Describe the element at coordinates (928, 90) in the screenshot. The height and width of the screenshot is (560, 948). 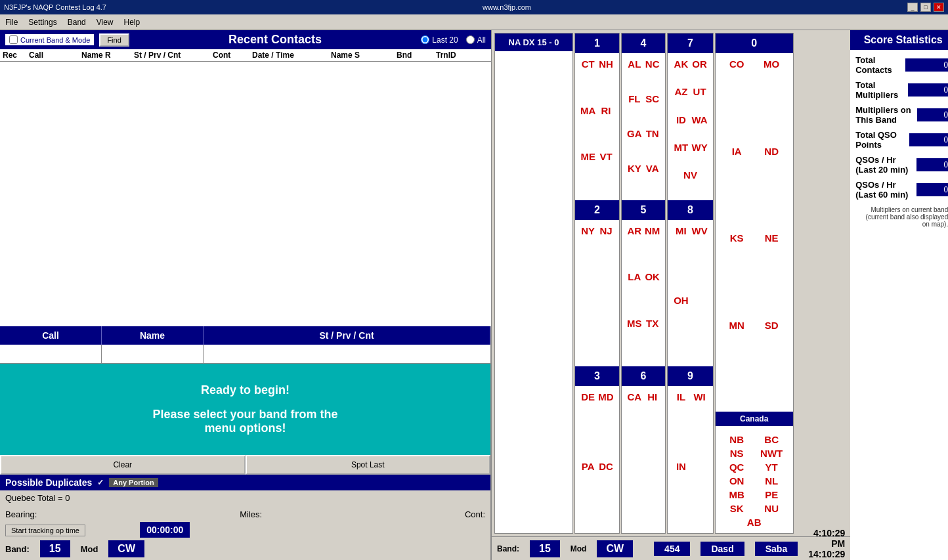
I see `stat-value-totalMult: 0` at that location.